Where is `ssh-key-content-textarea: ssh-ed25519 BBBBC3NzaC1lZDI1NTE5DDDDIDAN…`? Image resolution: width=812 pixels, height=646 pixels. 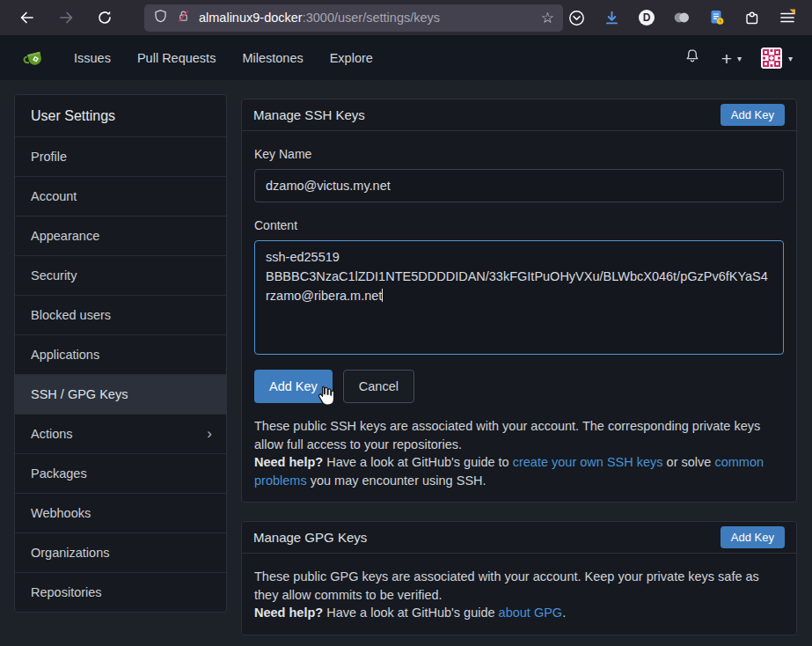 ssh-key-content-textarea: ssh-ed25519 BBBBC3NzaC1lZDI1NTE5DDDDIDAN… is located at coordinates (519, 297).